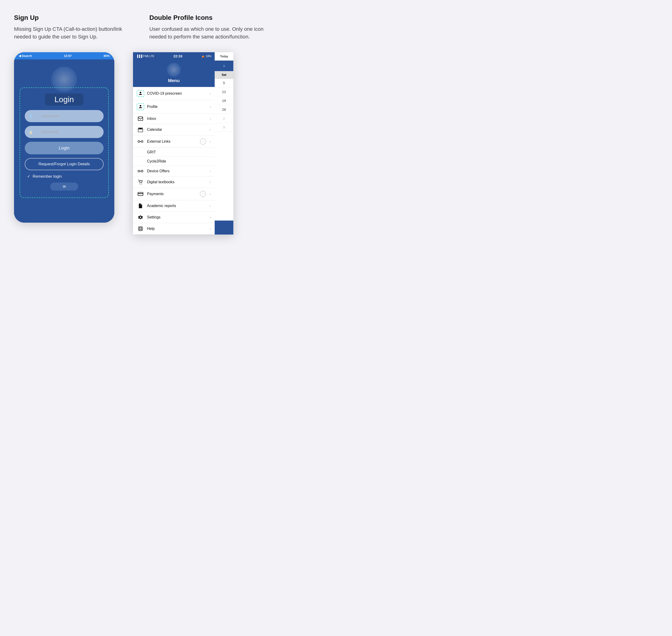 The height and width of the screenshot is (636, 672). What do you see at coordinates (174, 161) in the screenshot?
I see `menu-list: COVID-19 prescreen › Profile ›` at bounding box center [174, 161].